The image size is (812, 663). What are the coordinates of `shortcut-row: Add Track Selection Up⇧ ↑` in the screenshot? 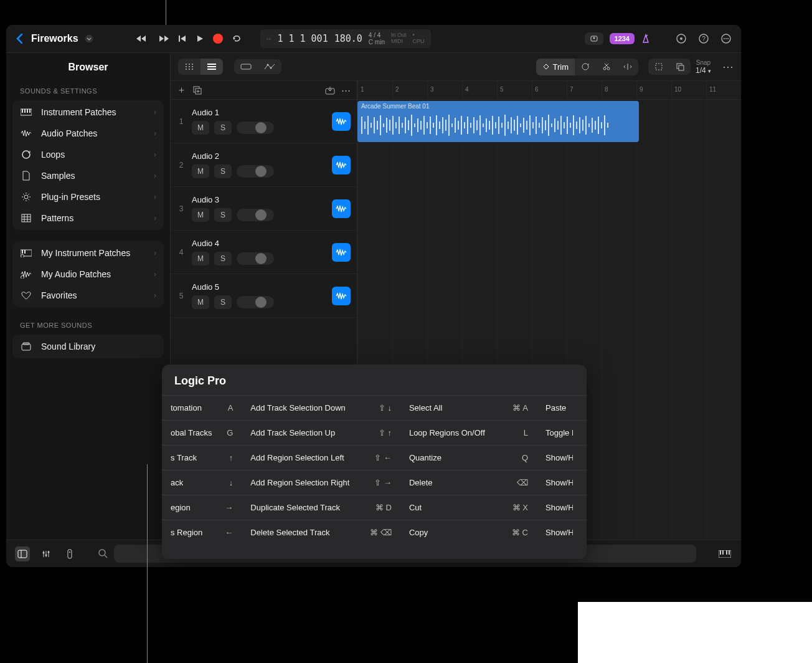 It's located at (321, 432).